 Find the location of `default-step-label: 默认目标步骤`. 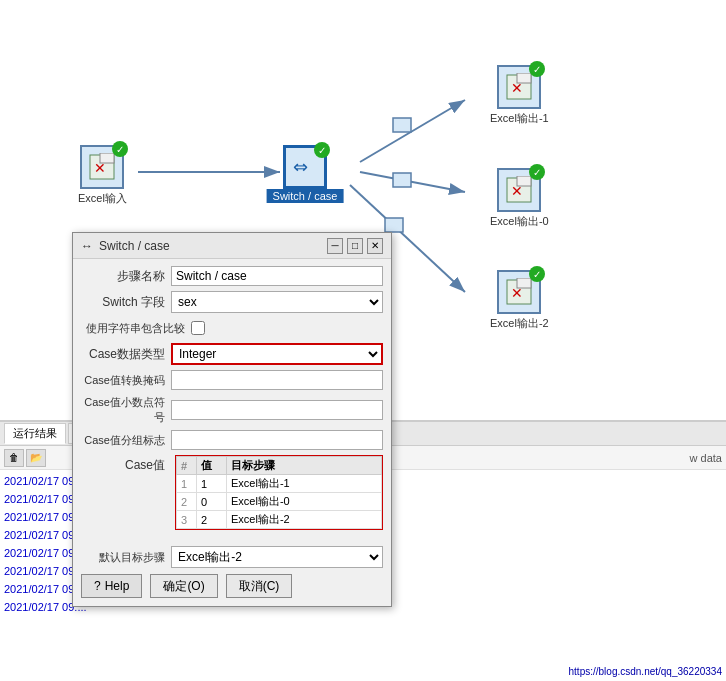

default-step-label: 默认目标步骤 is located at coordinates (126, 558).